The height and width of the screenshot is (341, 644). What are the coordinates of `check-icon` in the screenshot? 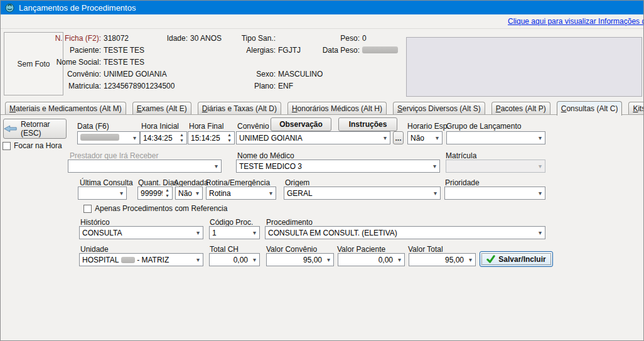 It's located at (491, 259).